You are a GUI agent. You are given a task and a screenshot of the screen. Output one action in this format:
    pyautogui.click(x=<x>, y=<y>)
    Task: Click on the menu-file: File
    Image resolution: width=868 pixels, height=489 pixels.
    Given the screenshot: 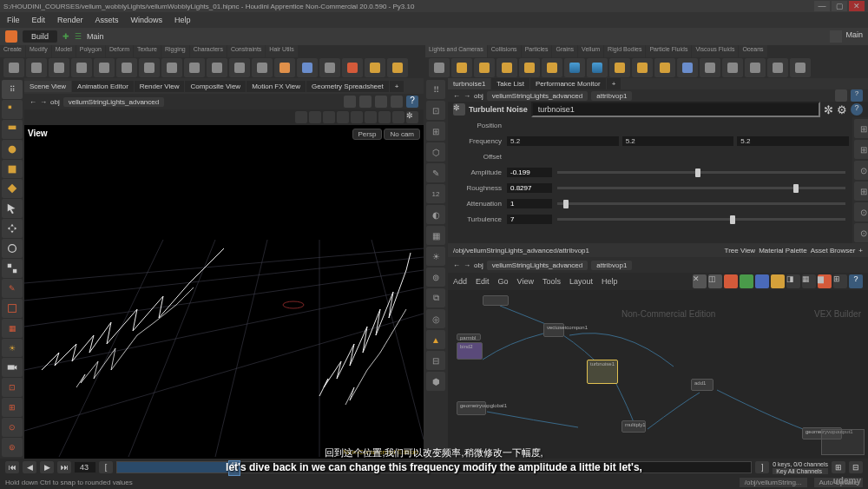 What is the action you would take?
    pyautogui.click(x=14, y=20)
    